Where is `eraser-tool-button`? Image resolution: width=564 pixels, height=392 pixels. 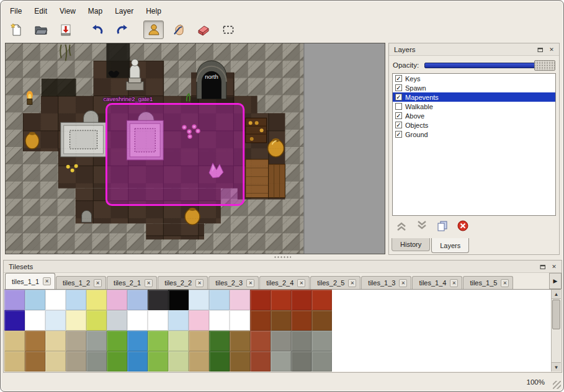
eraser-tool-button is located at coordinates (204, 30).